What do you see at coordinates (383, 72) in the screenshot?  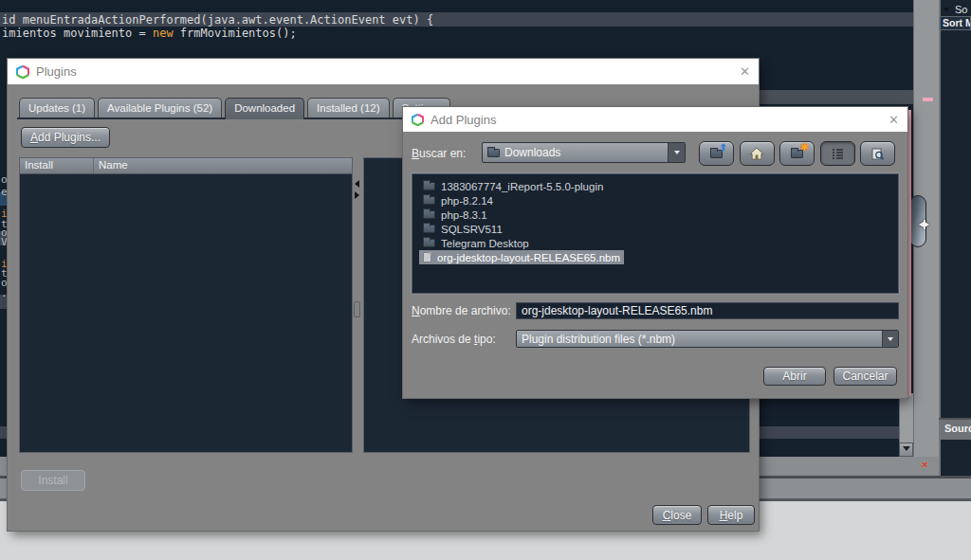 I see `plugins-dialog-titlebar: Plugins ✕` at bounding box center [383, 72].